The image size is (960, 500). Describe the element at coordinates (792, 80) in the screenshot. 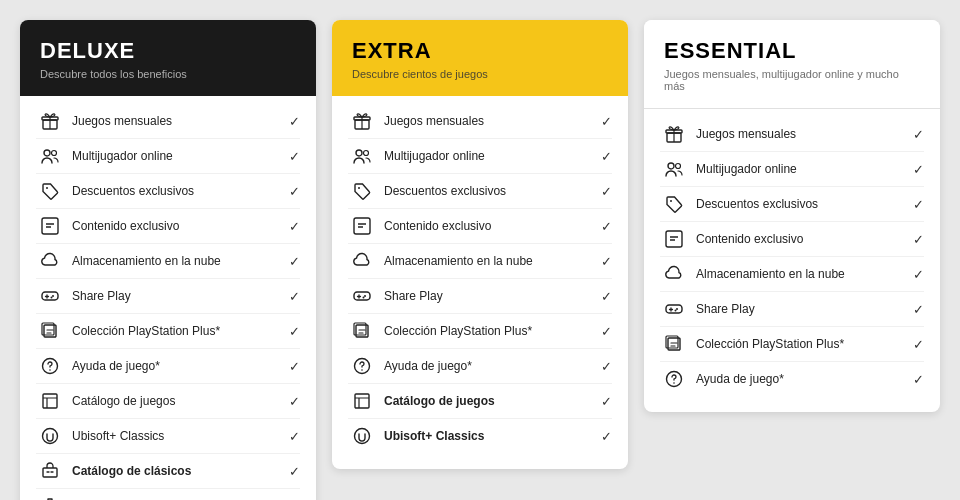

I see `plan-subtitle-essential: Juegos mensuales, multijugador online y …` at that location.